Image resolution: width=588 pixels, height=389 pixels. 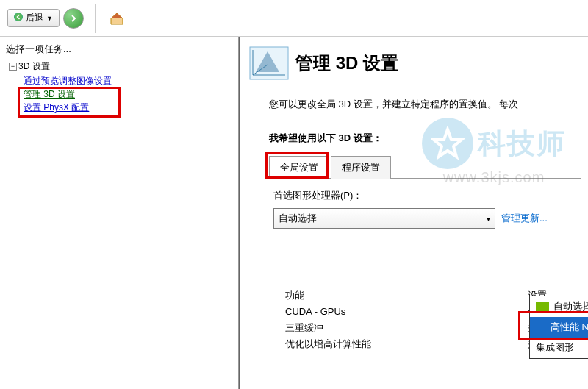 I want to click on dropdown-item-label: 高性能 NVIDIA 处理器, so click(x=569, y=327).